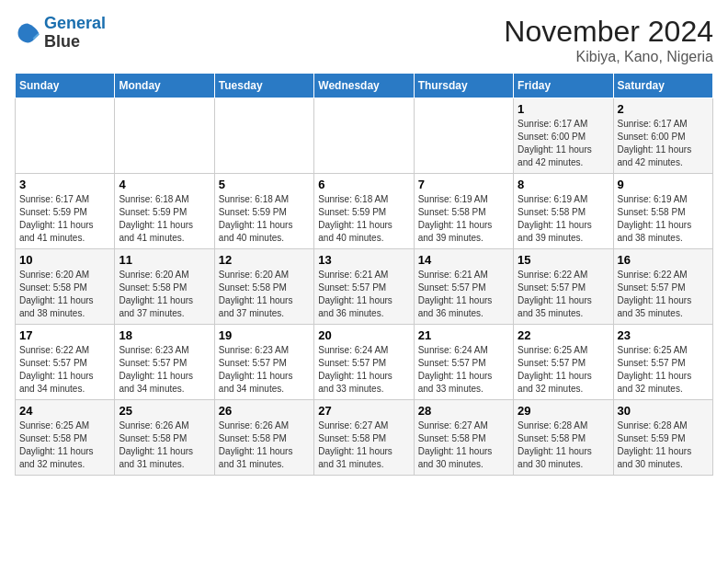 The image size is (728, 563). Describe the element at coordinates (664, 335) in the screenshot. I see `day-number: 23` at that location.